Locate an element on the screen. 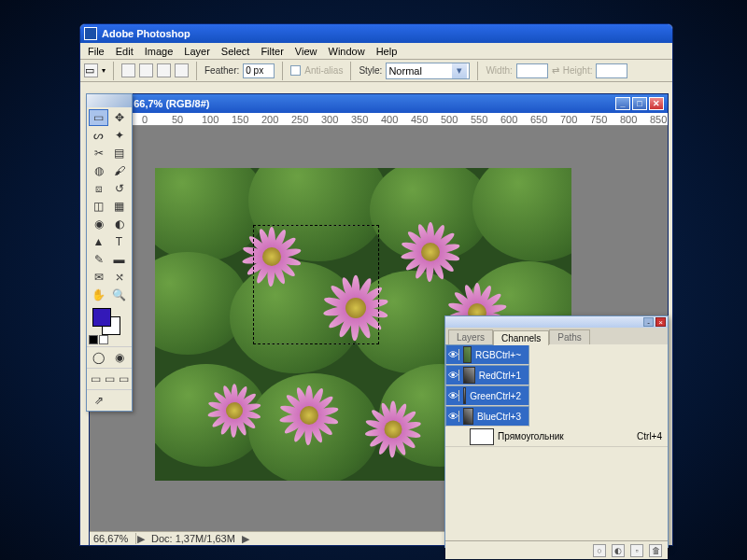 This screenshot has width=747, height=560. channel-row: 👁GreenCtrl+2 is located at coordinates (487, 396).